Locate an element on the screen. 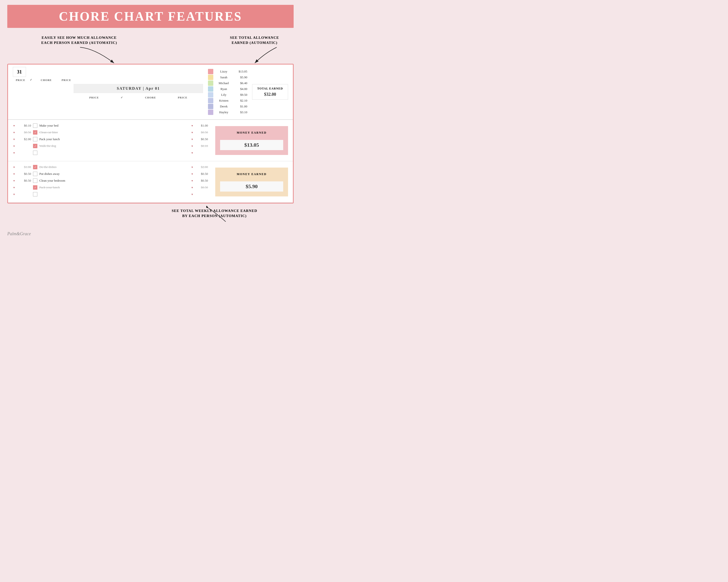 The image size is (728, 582). money-earned-value-1: $5.90 is located at coordinates (252, 186).